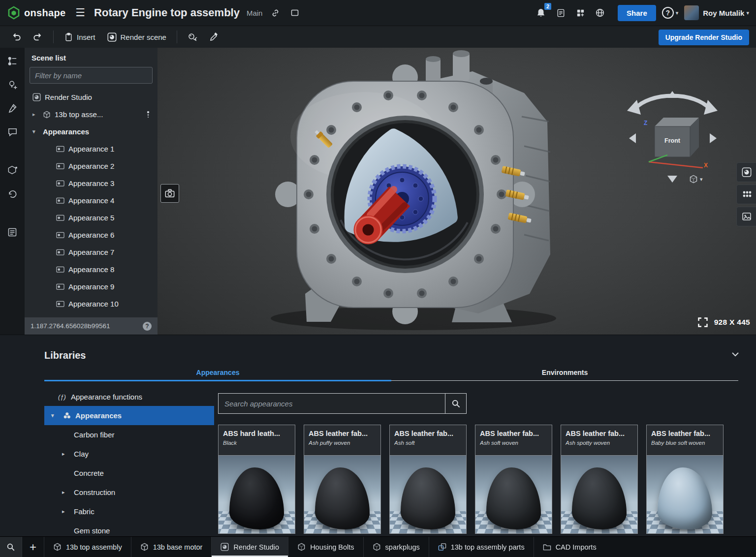 Image resolution: width=756 pixels, height=557 pixels. Describe the element at coordinates (295, 13) in the screenshot. I see `versions-icon` at that location.